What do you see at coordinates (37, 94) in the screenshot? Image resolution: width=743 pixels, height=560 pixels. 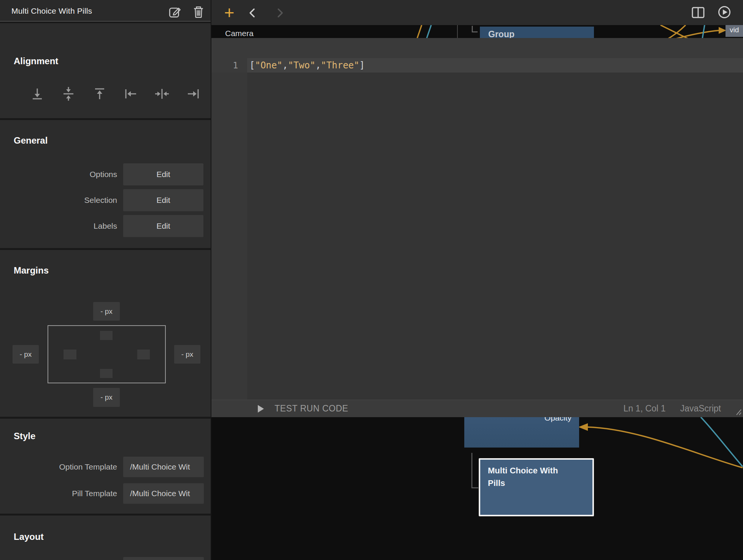 I see `align-bottom-button` at bounding box center [37, 94].